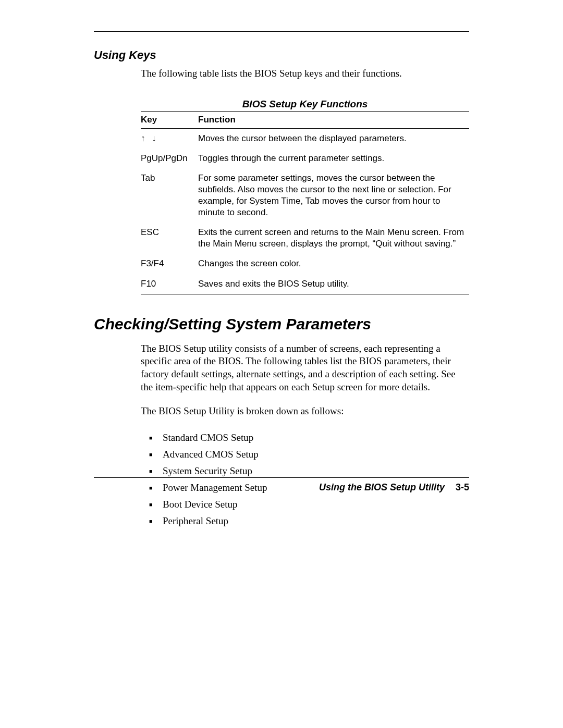 This screenshot has width=563, height=728. I want to click on table-row: ESC Exits the current screen and returns…, so click(305, 238).